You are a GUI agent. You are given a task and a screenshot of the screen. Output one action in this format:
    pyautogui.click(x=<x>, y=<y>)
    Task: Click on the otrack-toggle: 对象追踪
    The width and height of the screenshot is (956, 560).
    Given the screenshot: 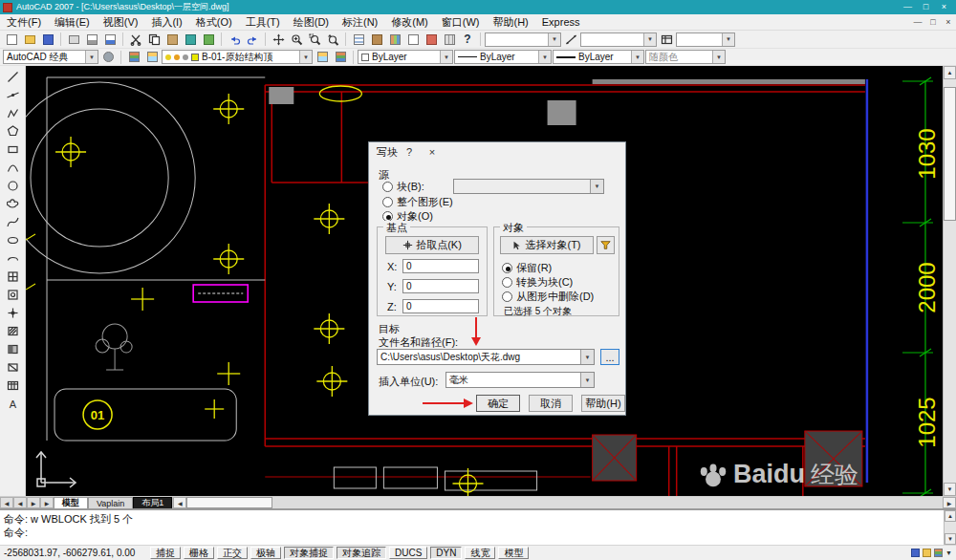 What is the action you would take?
    pyautogui.click(x=361, y=552)
    